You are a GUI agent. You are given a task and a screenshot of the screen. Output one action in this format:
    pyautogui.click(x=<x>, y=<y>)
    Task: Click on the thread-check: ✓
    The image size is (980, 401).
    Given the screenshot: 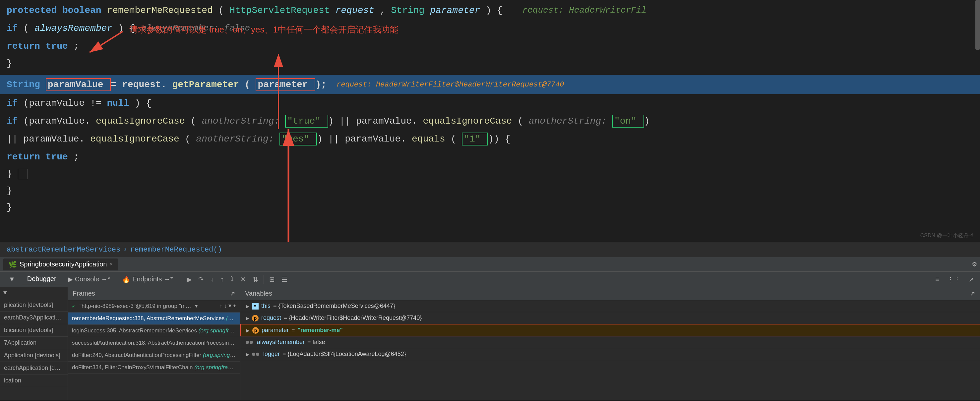 What is the action you would take?
    pyautogui.click(x=73, y=307)
    